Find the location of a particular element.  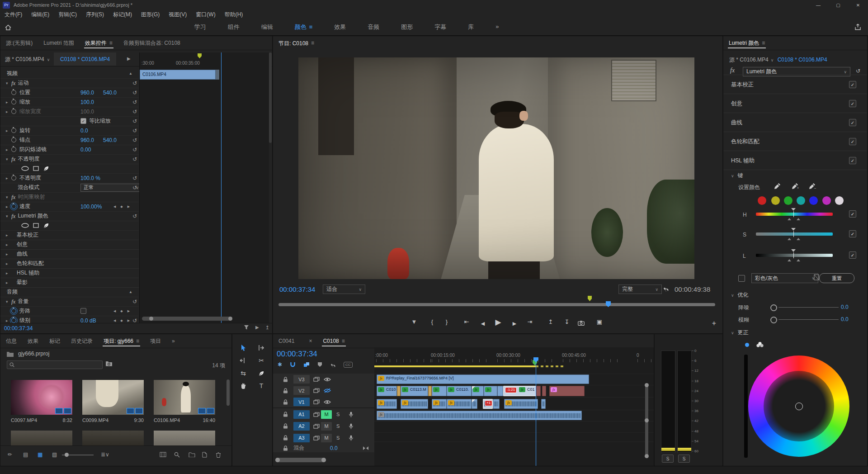

workspace-tab-库: 库 is located at coordinates (471, 27).